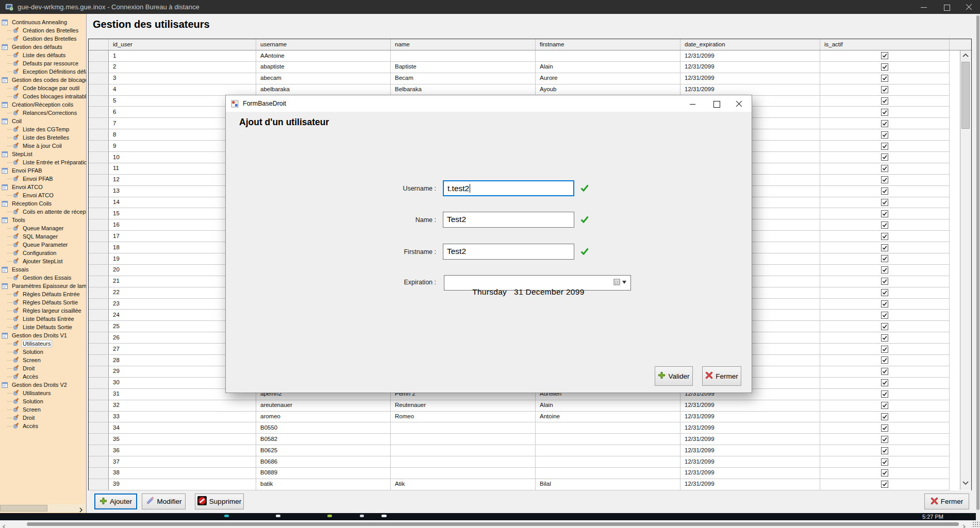  What do you see at coordinates (43, 269) in the screenshot?
I see `sidebar-item: Essais` at bounding box center [43, 269].